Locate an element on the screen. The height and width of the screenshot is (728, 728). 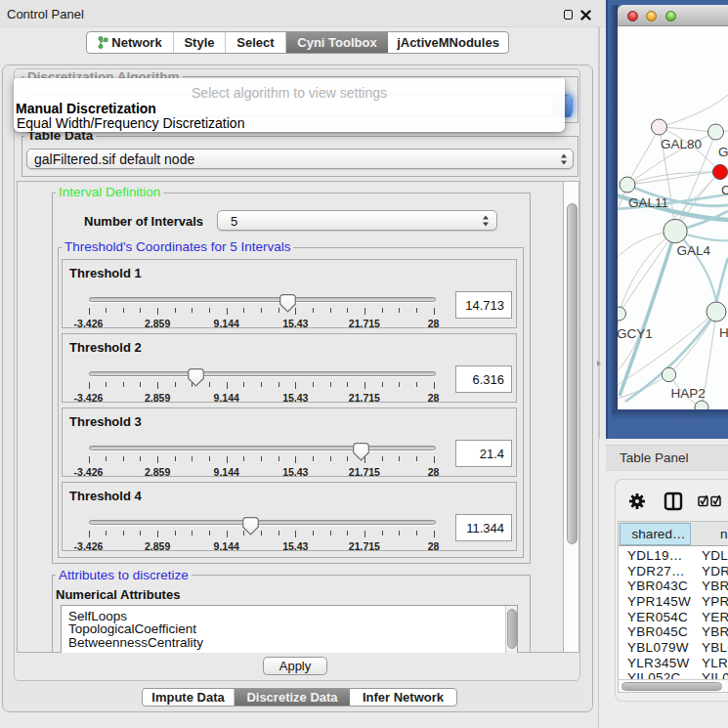
svg-text: GCY1 is located at coordinates (635, 334).